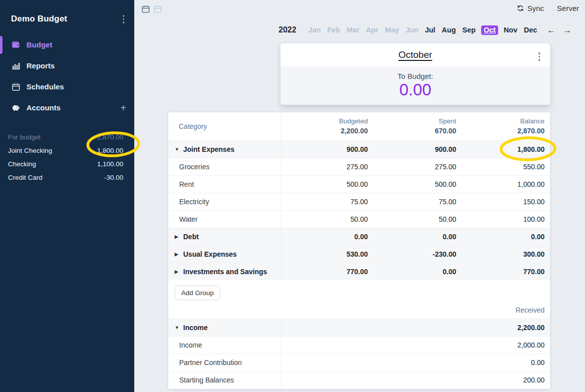 This screenshot has width=585, height=392. I want to click on budgeted-cell: 75.00, so click(324, 202).